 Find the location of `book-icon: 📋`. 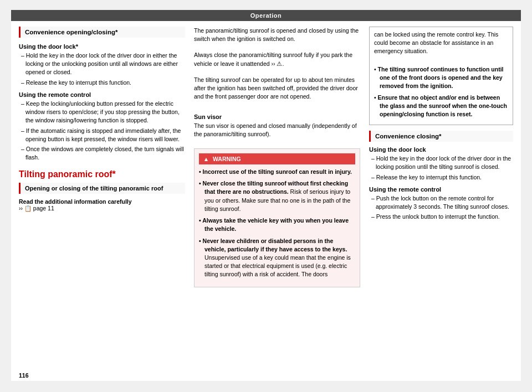

book-icon: 📋 is located at coordinates (28, 208).